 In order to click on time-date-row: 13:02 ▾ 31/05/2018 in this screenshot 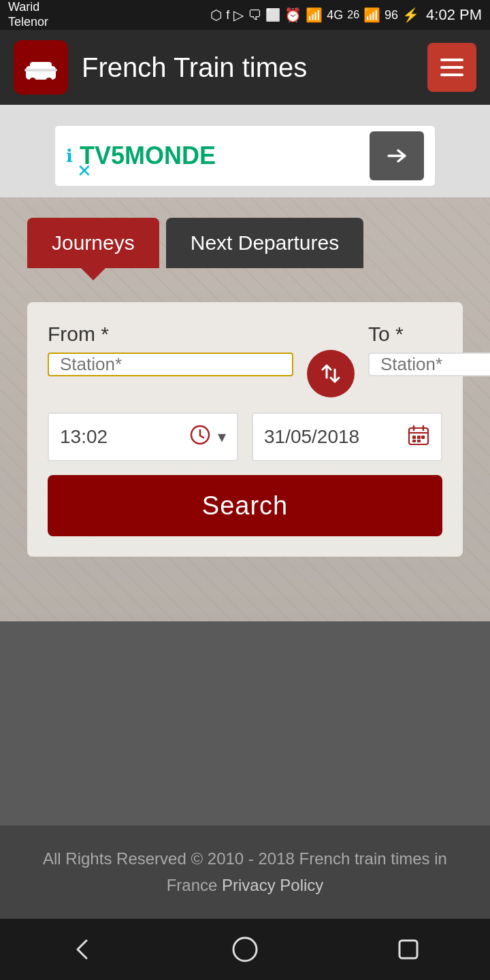, I will do `click(245, 437)`.